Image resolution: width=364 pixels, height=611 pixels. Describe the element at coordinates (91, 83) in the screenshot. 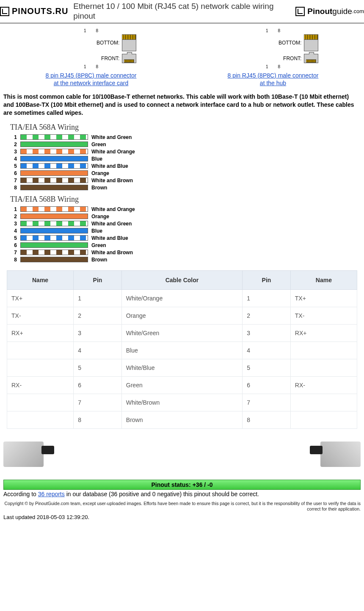

I see `link-line2: at the network interface card` at that location.